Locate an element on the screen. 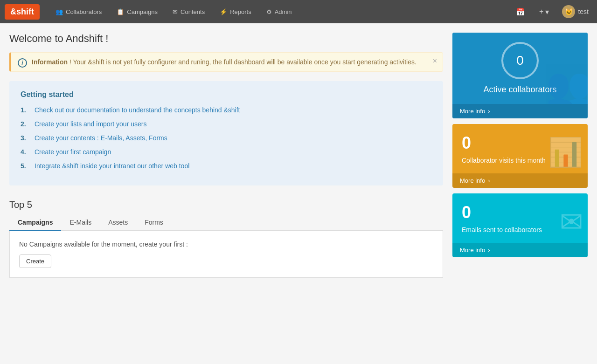 This screenshot has width=597, height=364. campaigns-icon: 📋 is located at coordinates (120, 12).